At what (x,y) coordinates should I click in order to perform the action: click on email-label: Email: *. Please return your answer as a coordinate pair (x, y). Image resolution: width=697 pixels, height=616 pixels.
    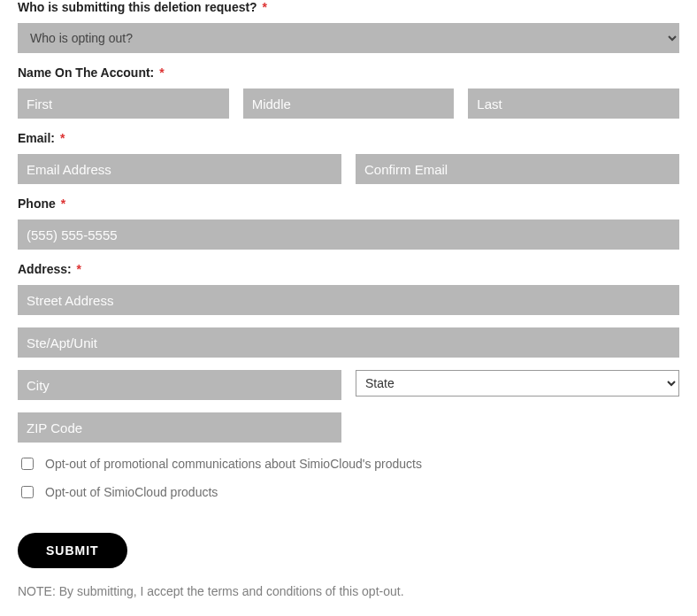
    Looking at the image, I should click on (348, 138).